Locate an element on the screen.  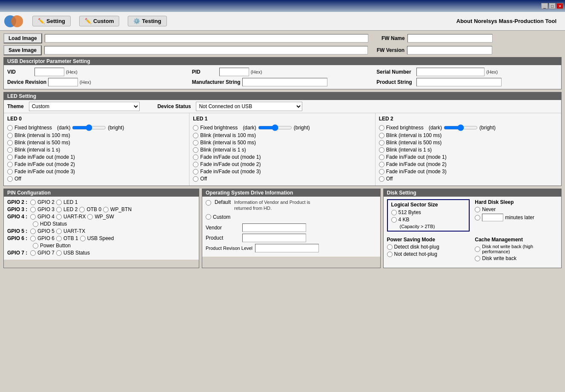
cache-mgmt-section: Cache Management Disk not write back (hi… is located at coordinates (516, 249).